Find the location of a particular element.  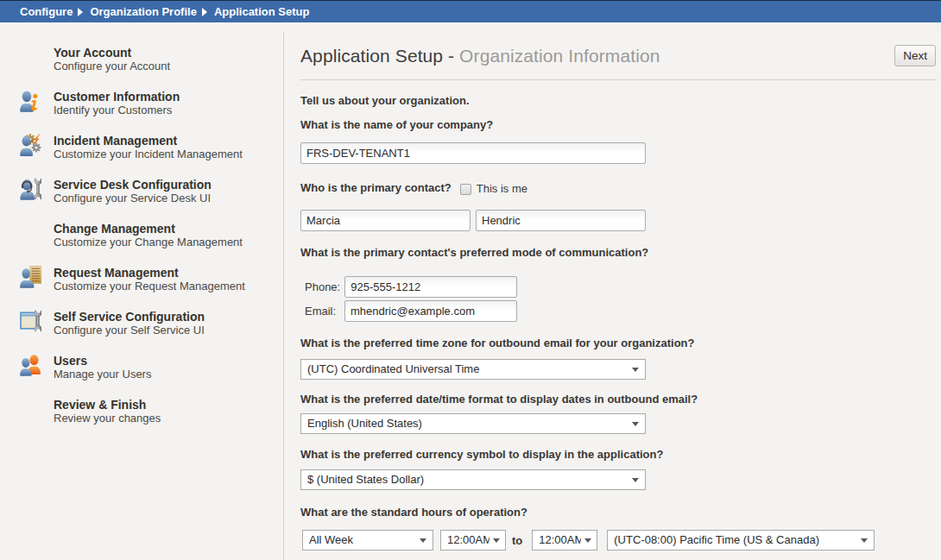

sidebar-item-subtitle: Customize your Request Management is located at coordinates (149, 286).